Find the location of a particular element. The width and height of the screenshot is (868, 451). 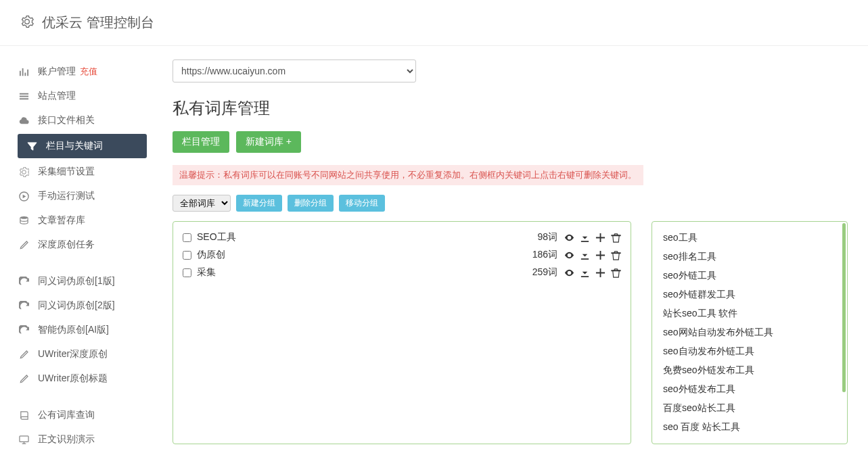

header: 优采云 管理控制台 is located at coordinates (434, 23).